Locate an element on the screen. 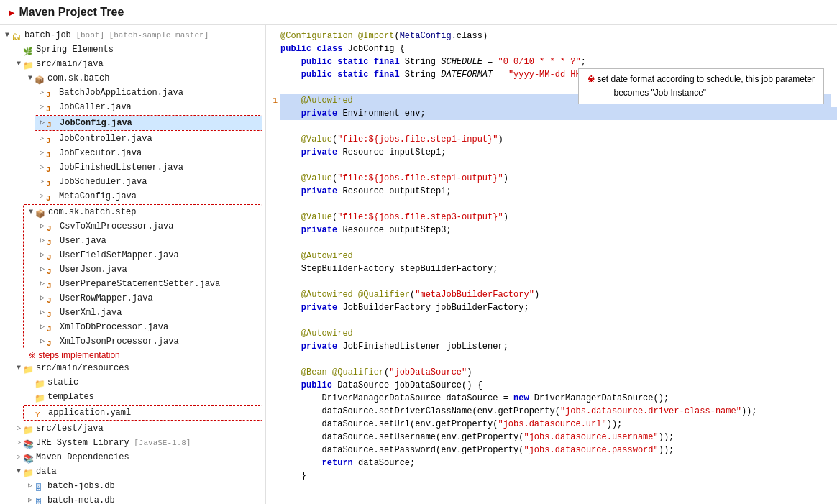  tree-item-MetaConfig: ▷ J MetaConfig.java is located at coordinates (132, 196).